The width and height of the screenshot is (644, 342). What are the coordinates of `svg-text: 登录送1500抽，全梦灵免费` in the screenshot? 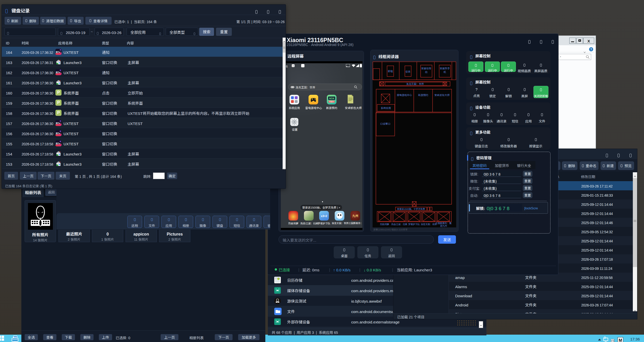 It's located at (411, 209).